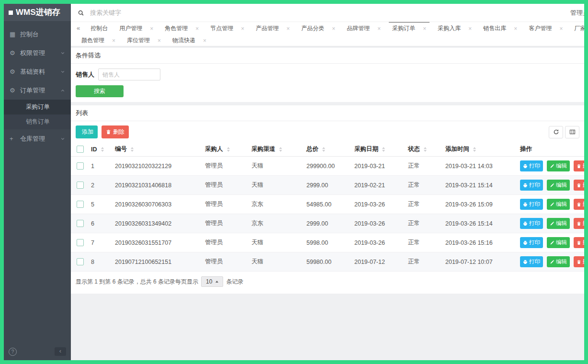  I want to click on tab-item: 采购订单×, so click(409, 28).